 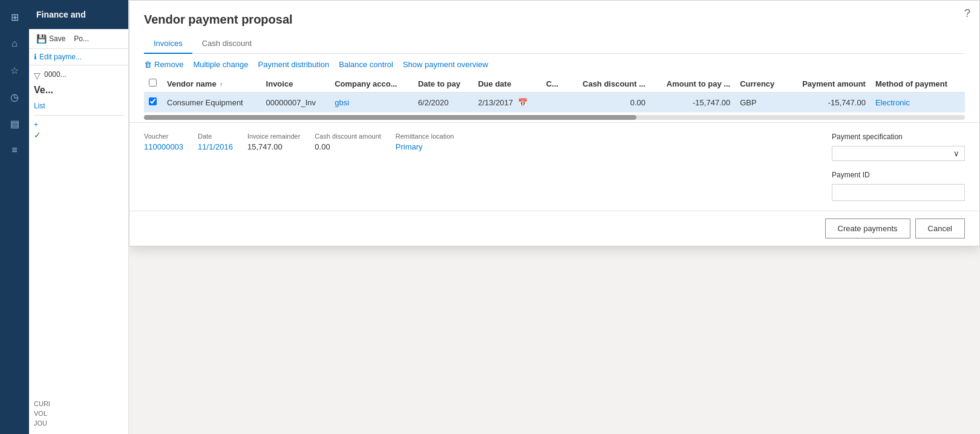 What do you see at coordinates (760, 103) in the screenshot?
I see `row-currency: GBP` at bounding box center [760, 103].